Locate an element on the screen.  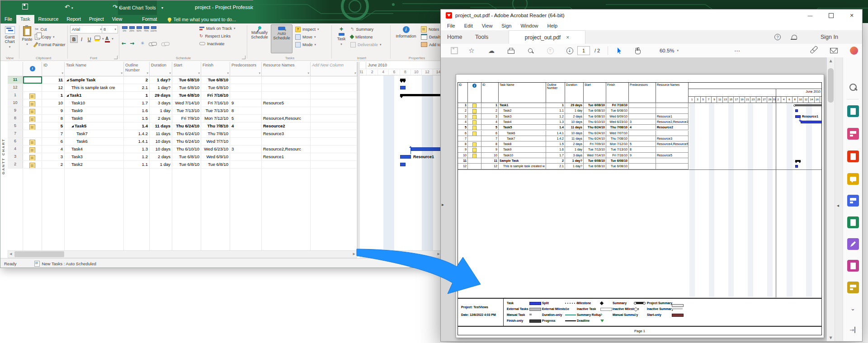
copy-button: Copy▾ is located at coordinates (45, 37).